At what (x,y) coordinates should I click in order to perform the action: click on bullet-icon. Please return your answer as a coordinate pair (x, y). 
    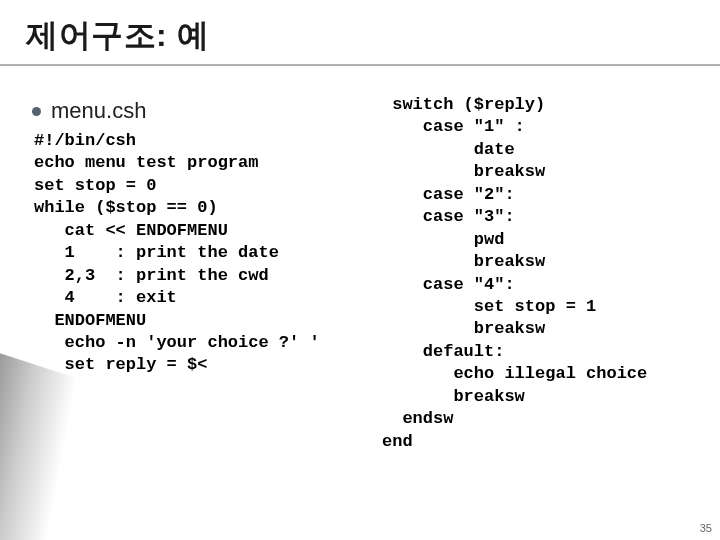
    Looking at the image, I should click on (36, 112).